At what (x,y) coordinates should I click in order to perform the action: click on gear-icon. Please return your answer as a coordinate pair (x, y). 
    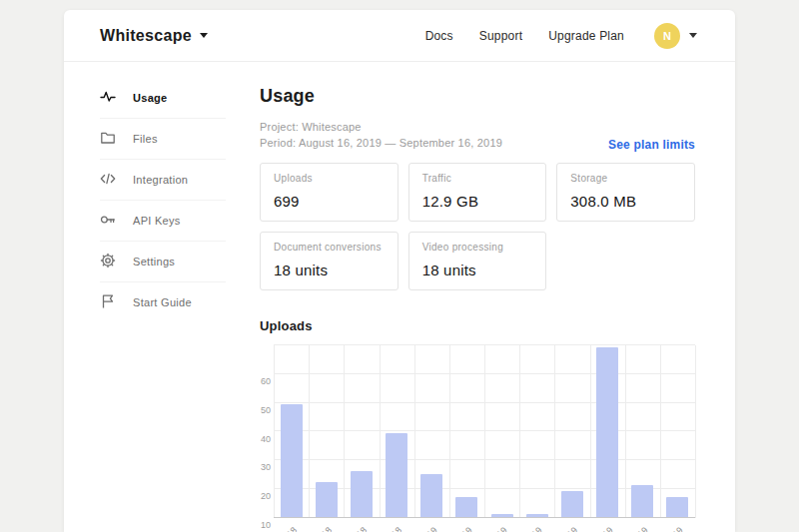
    Looking at the image, I should click on (108, 262).